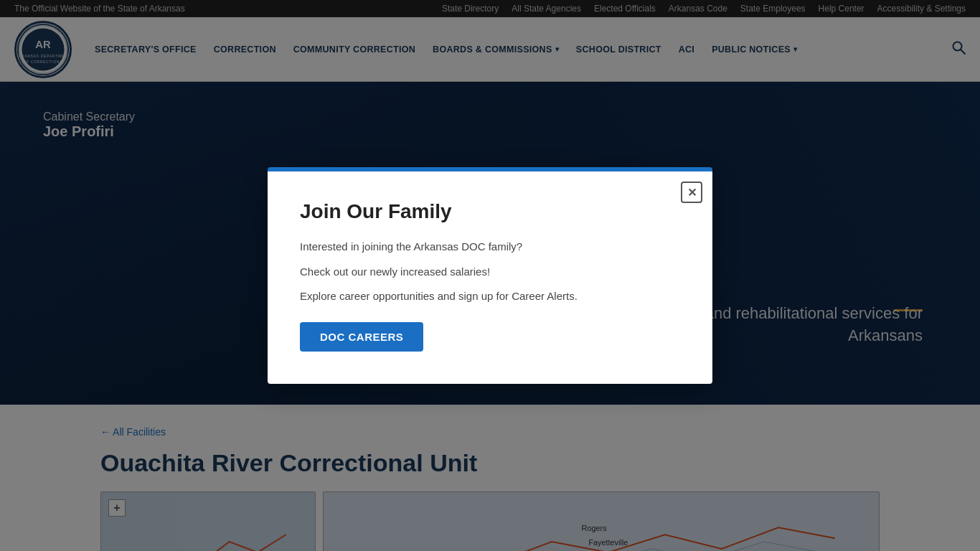 This screenshot has width=980, height=551. What do you see at coordinates (490, 297) in the screenshot?
I see `modal-paragraph-3: Explore career opportunities and sign up…` at bounding box center [490, 297].